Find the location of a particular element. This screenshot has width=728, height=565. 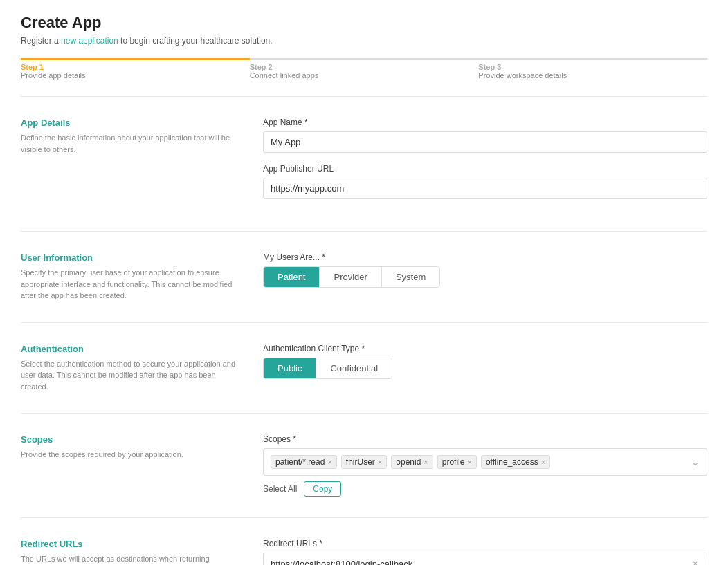

step-2-line is located at coordinates (364, 59).